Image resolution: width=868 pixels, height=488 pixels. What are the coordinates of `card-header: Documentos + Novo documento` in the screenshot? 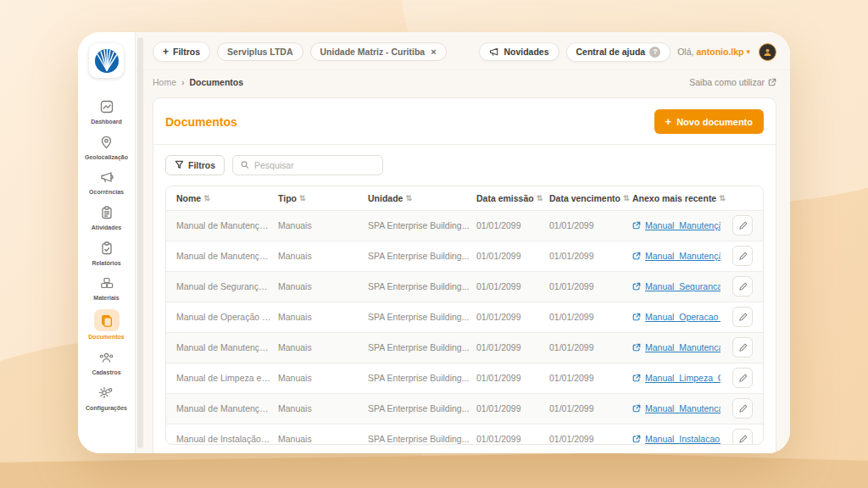 It's located at (465, 121).